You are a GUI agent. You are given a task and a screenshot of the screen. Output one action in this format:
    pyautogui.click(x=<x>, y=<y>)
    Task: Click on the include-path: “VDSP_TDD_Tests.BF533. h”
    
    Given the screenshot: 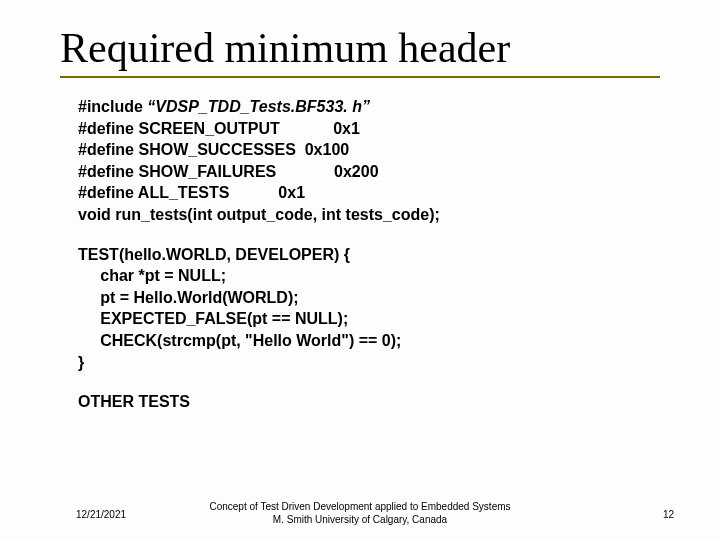 What is the action you would take?
    pyautogui.click(x=258, y=106)
    